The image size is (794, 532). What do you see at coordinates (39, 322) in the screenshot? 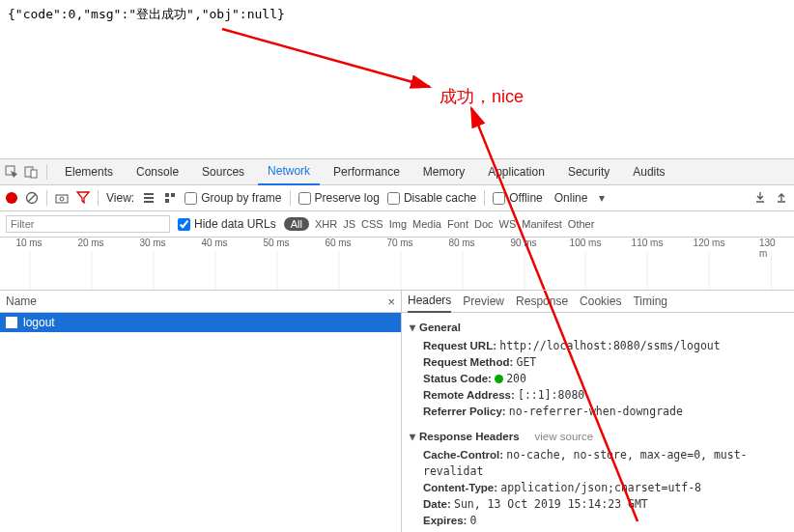
I see `request-name: logout` at bounding box center [39, 322].